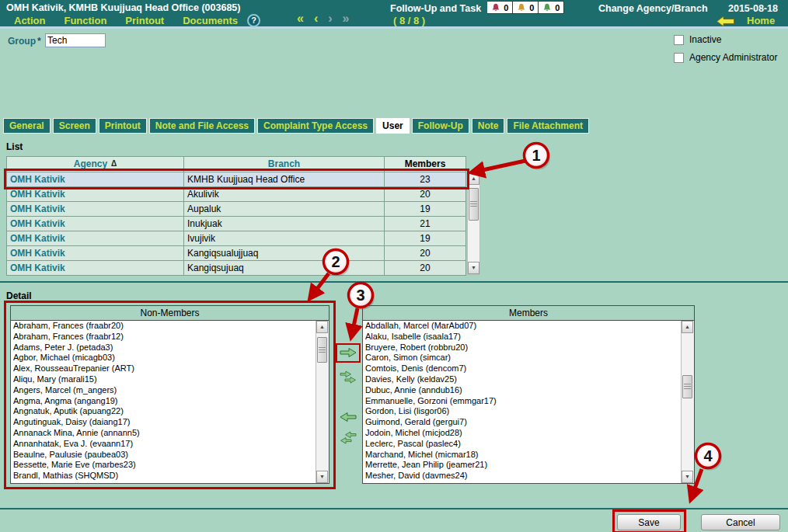  Describe the element at coordinates (236, 179) in the screenshot. I see `table-row: OMH Kativik KMHB Kuujjuaq Head Office 23` at that location.